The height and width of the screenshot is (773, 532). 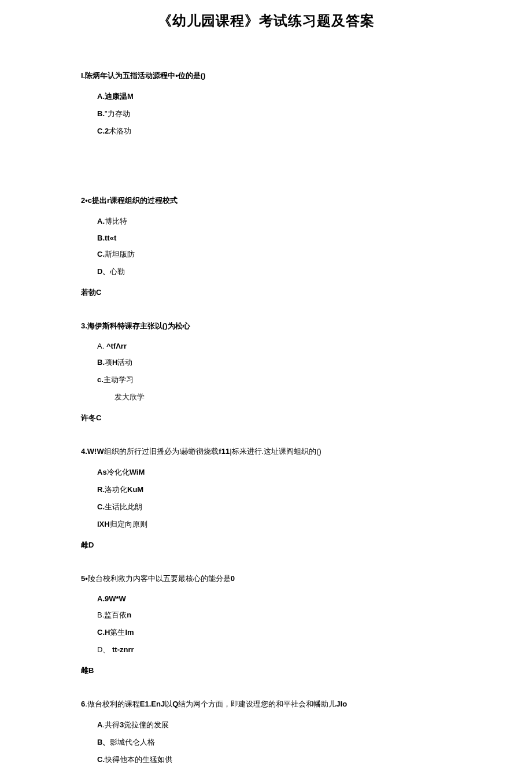 What do you see at coordinates (266, 545) in the screenshot?
I see `answer: 雌D` at bounding box center [266, 545].